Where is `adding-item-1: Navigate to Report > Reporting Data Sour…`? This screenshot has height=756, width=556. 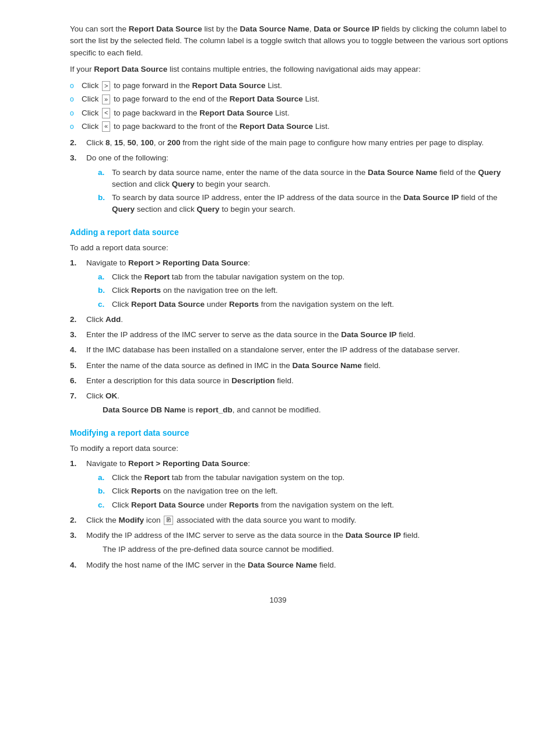 adding-item-1: Navigate to Report > Reporting Data Sour… is located at coordinates (290, 284).